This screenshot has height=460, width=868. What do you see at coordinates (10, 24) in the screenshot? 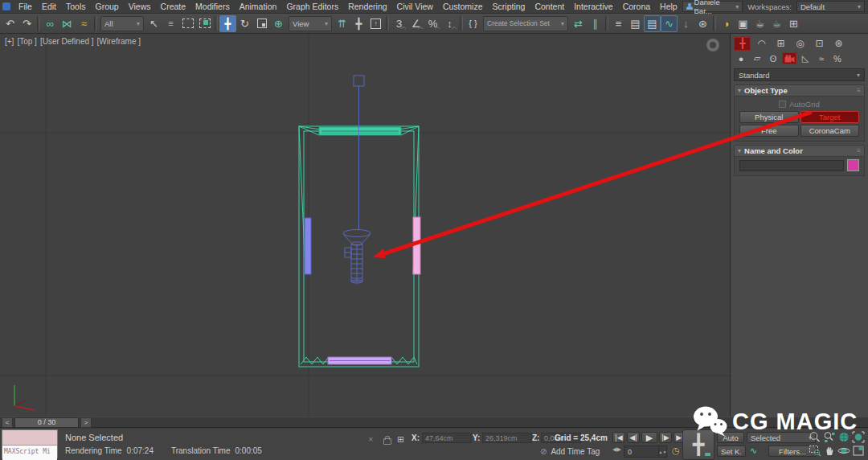
I see `undo-icon: ↶` at bounding box center [10, 24].